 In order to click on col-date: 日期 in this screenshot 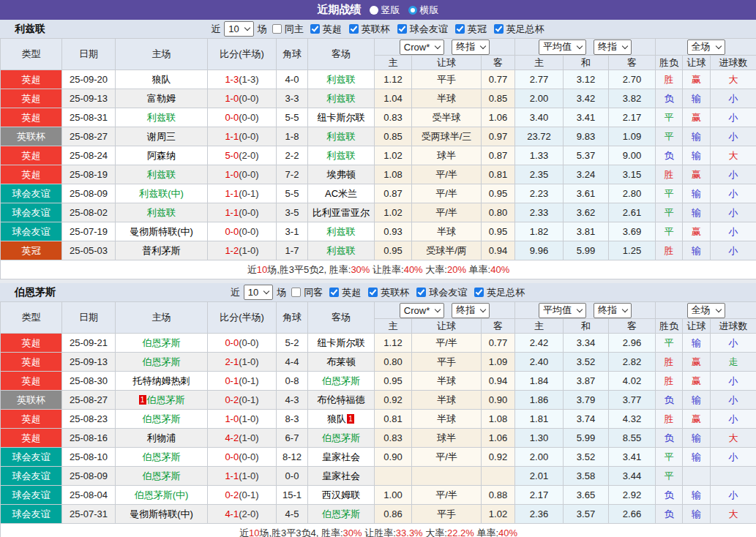, I will do `click(89, 54)`.